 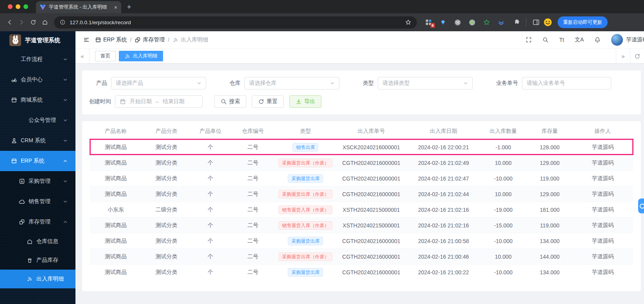 I want to click on home-icon, so click(x=45, y=22).